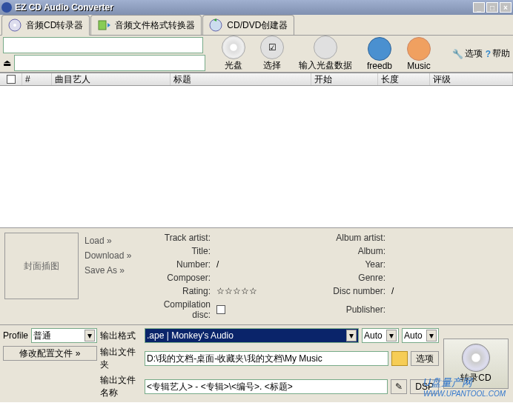  Describe the element at coordinates (348, 278) in the screenshot. I see `genre-label: Genre:` at that location.